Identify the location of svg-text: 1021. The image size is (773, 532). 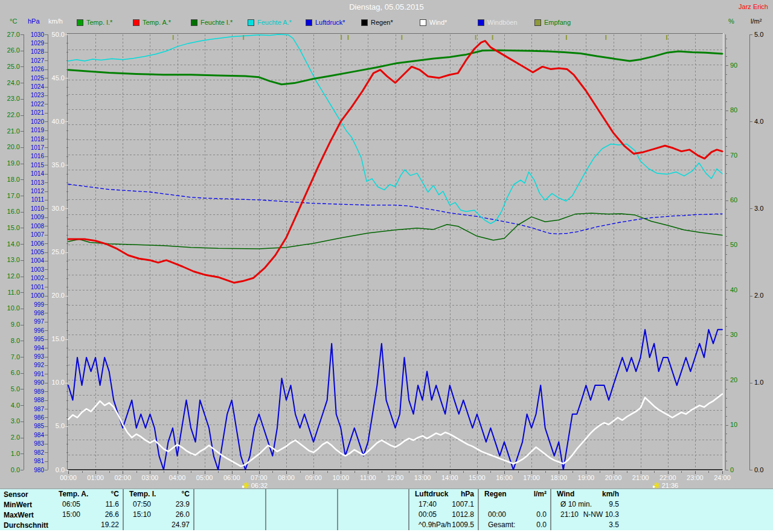
(37, 112).